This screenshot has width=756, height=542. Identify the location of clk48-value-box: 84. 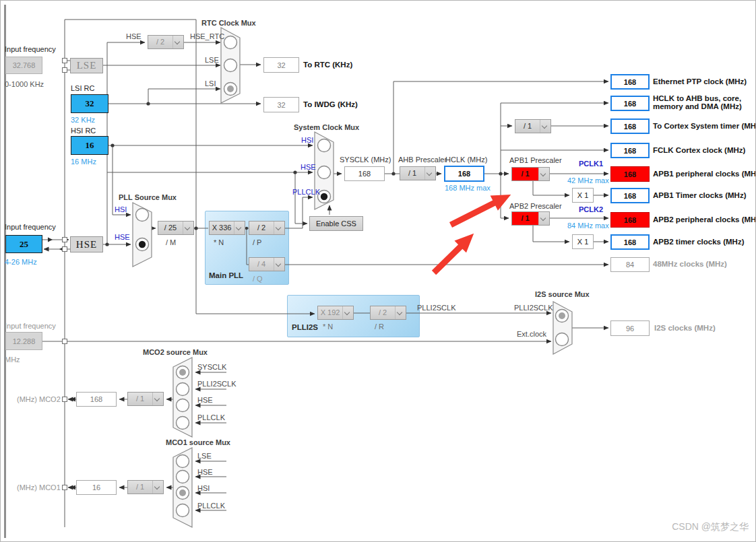
(630, 265).